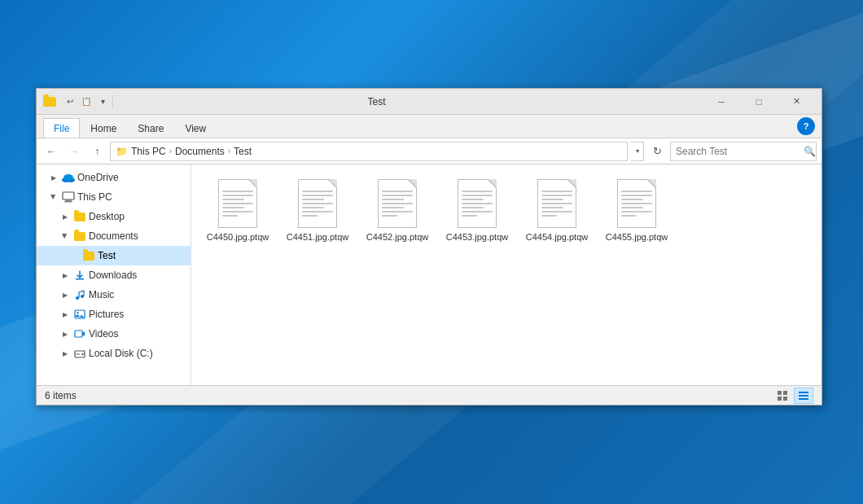 This screenshot has width=863, height=504. Describe the element at coordinates (318, 211) in the screenshot. I see `file-item-1: C4451.jpg.ptqw` at that location.